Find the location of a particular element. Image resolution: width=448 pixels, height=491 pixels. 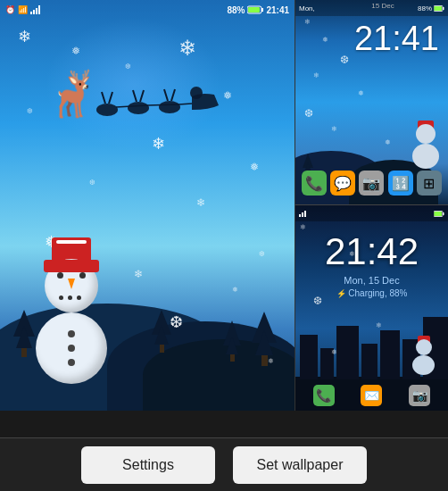

snowman-eye-left is located at coordinates (61, 275).